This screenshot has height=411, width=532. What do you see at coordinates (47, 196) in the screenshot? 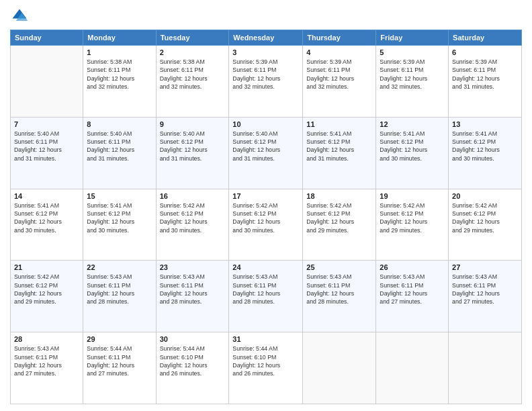
I see `day-number: 14` at bounding box center [47, 196].